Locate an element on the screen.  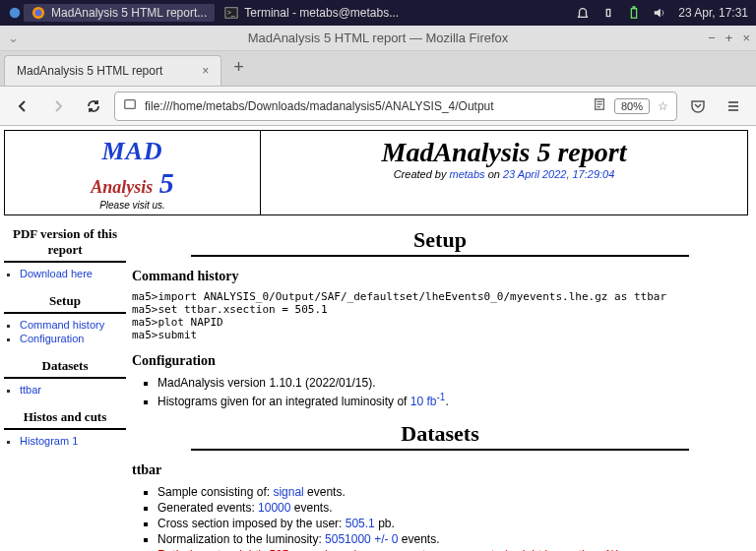
config-item: Histograms given for an integrated lumin… is located at coordinates (453, 399).